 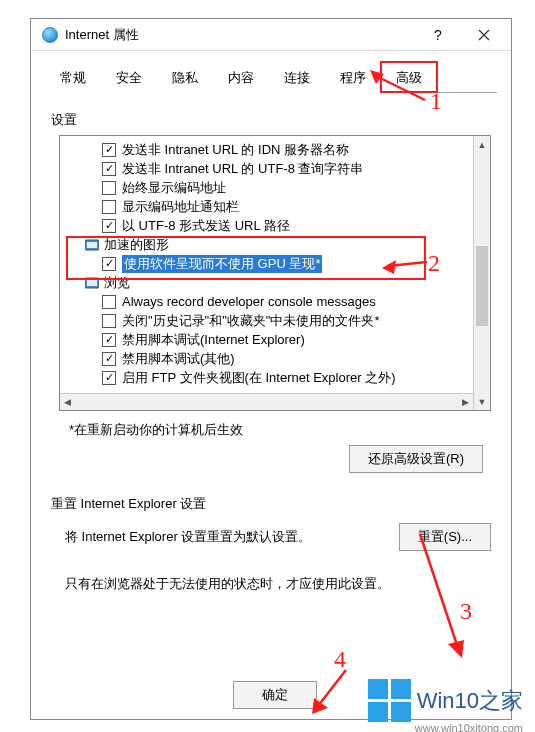 I want to click on annotation-1: 1, so click(x=436, y=102).